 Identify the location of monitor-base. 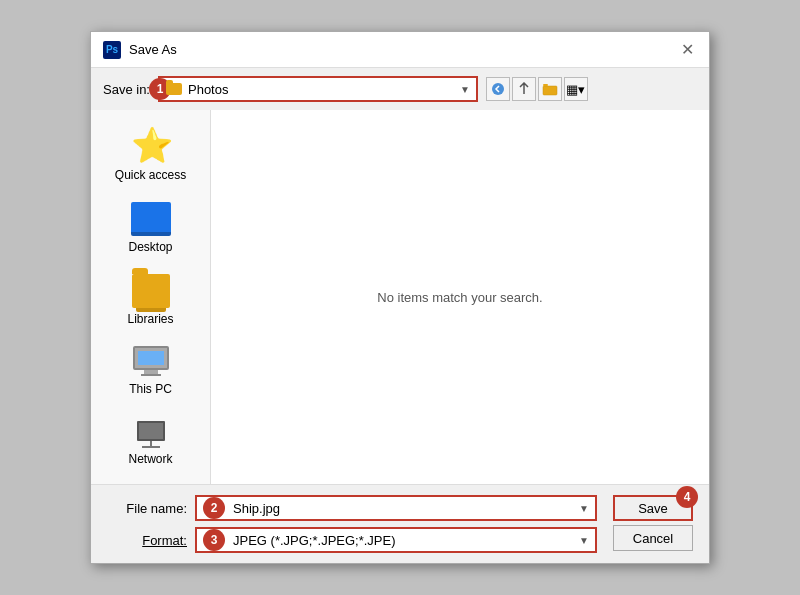
(151, 375).